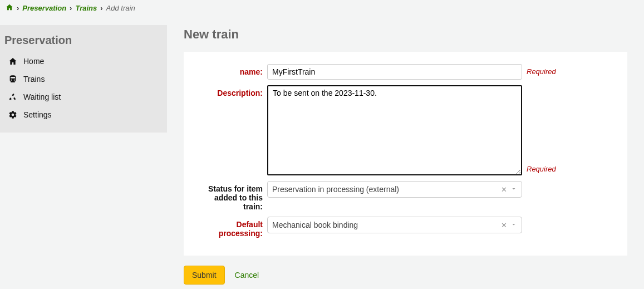  What do you see at coordinates (83, 97) in the screenshot?
I see `sidebar-item-waiting-list: Waiting list` at bounding box center [83, 97].